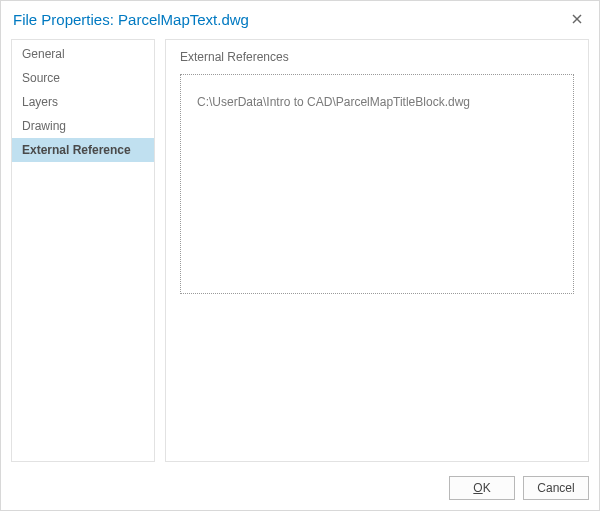  Describe the element at coordinates (66, 20) in the screenshot. I see `title-prefix: File Properties:` at that location.